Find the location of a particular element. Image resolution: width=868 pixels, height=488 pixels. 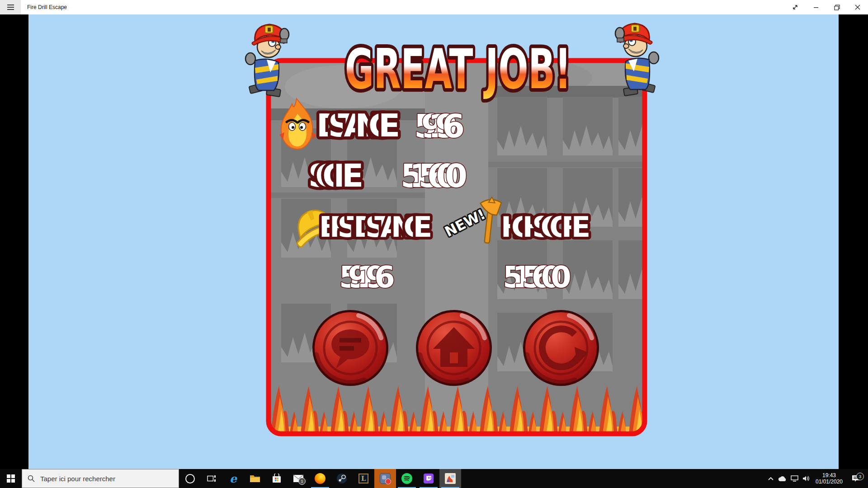

fullscreen-button is located at coordinates (795, 7).